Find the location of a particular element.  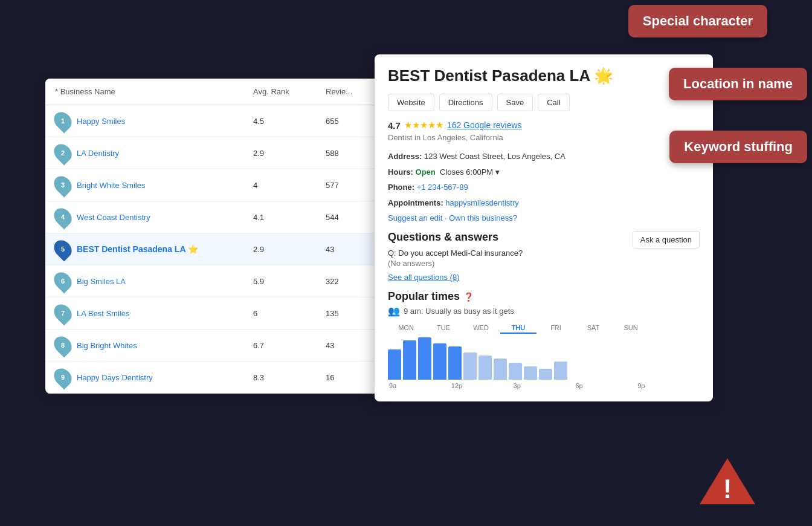

keyword-stuffing-badge: Keyword stuffing is located at coordinates (738, 147).